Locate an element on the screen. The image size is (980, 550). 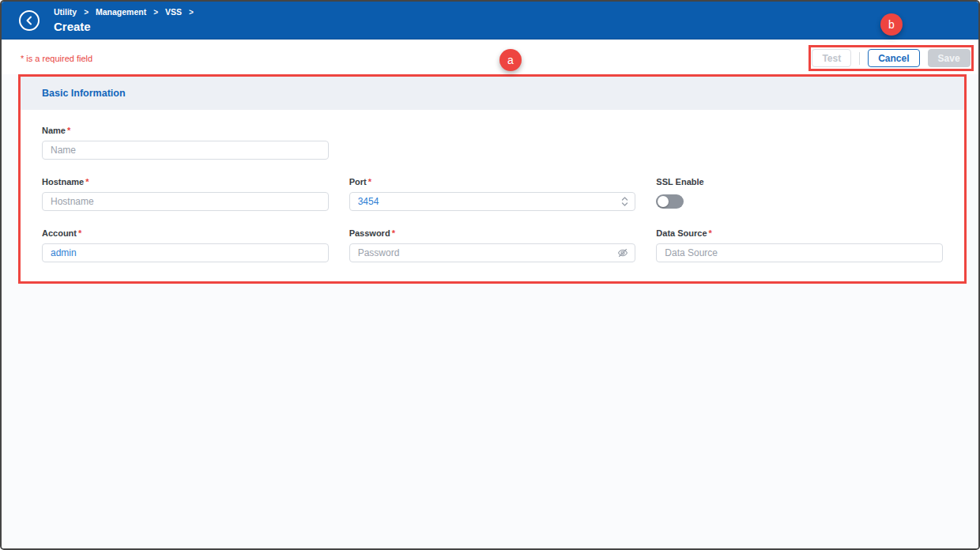
datasource-label-text: Data Source is located at coordinates (681, 233).